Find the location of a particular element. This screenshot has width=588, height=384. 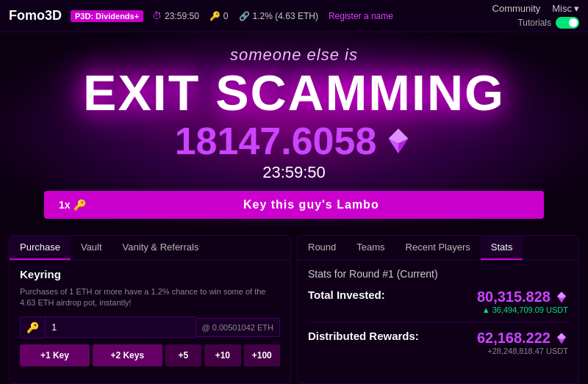

distributed-value-group: 62,168.222 +28,248,818.47 USDT is located at coordinates (523, 342).